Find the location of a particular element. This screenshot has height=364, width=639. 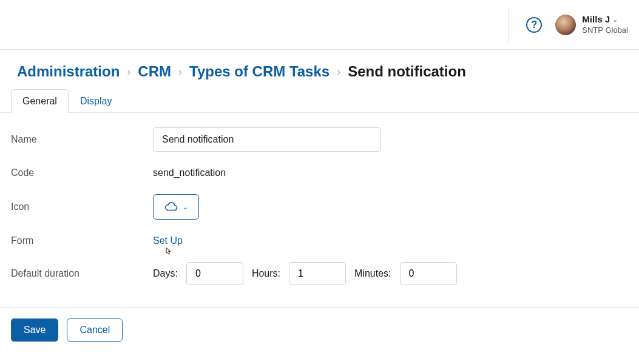

tab-label: General is located at coordinates (40, 101).